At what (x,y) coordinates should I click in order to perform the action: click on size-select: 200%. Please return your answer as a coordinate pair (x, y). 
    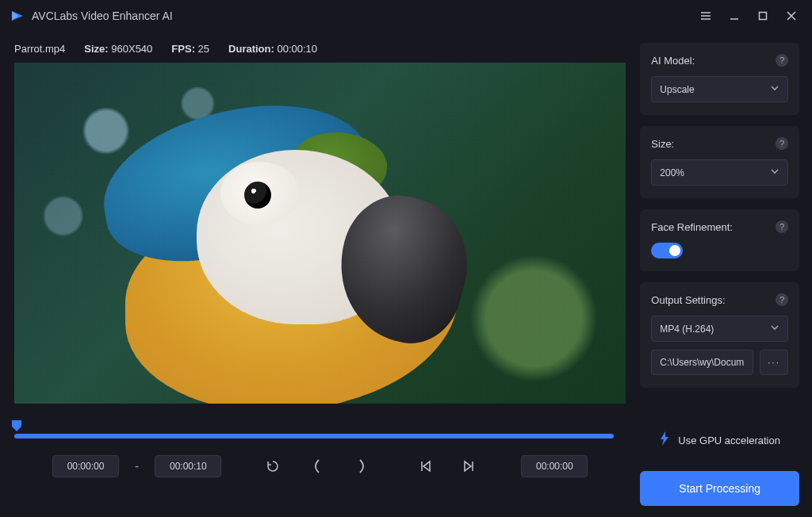
    Looking at the image, I should click on (720, 173).